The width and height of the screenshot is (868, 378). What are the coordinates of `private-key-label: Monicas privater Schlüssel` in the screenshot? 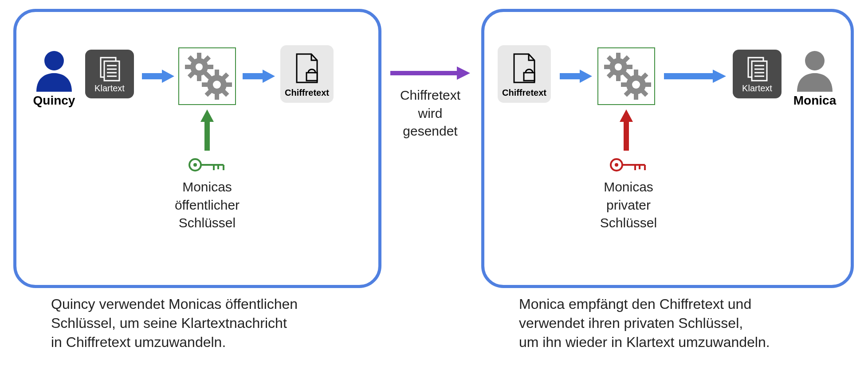 It's located at (628, 205).